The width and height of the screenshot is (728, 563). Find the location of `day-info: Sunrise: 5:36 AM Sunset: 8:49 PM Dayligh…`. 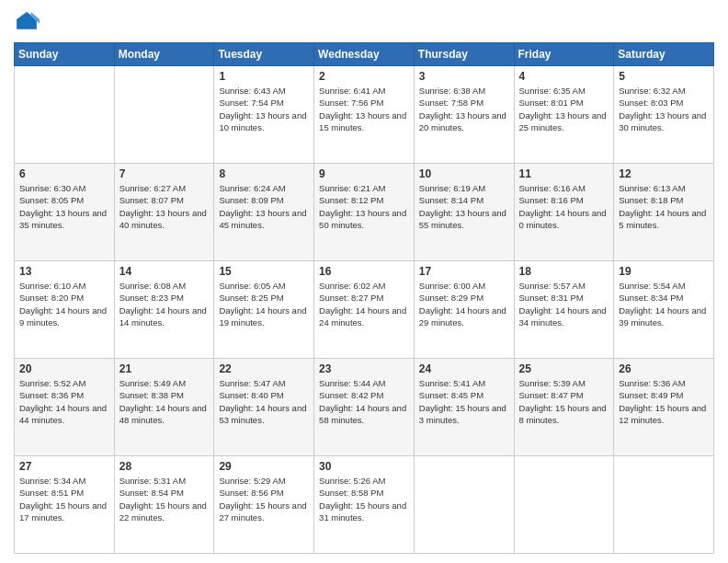

day-info: Sunrise: 5:36 AM Sunset: 8:49 PM Dayligh… is located at coordinates (664, 401).